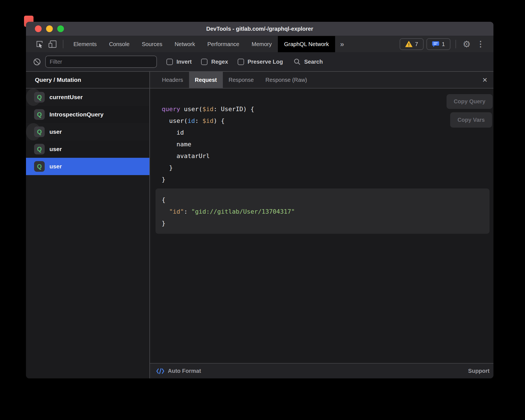 This screenshot has width=525, height=420. What do you see at coordinates (485, 80) in the screenshot?
I see `close-panel-button: ×` at bounding box center [485, 80].